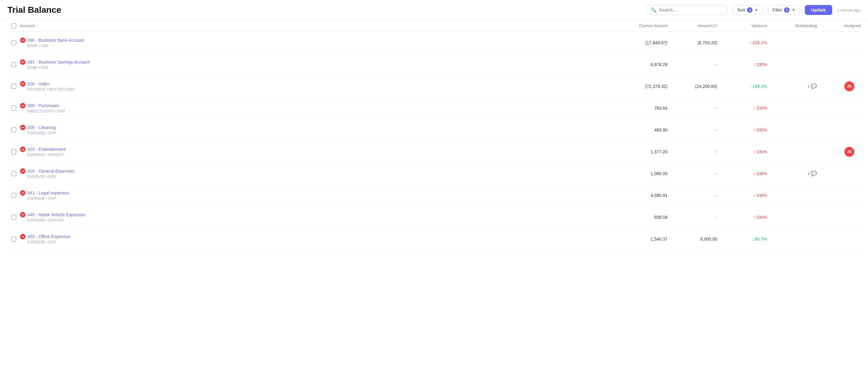  Describe the element at coordinates (43, 106) in the screenshot. I see `account-link: 300 - Purchases` at that location.